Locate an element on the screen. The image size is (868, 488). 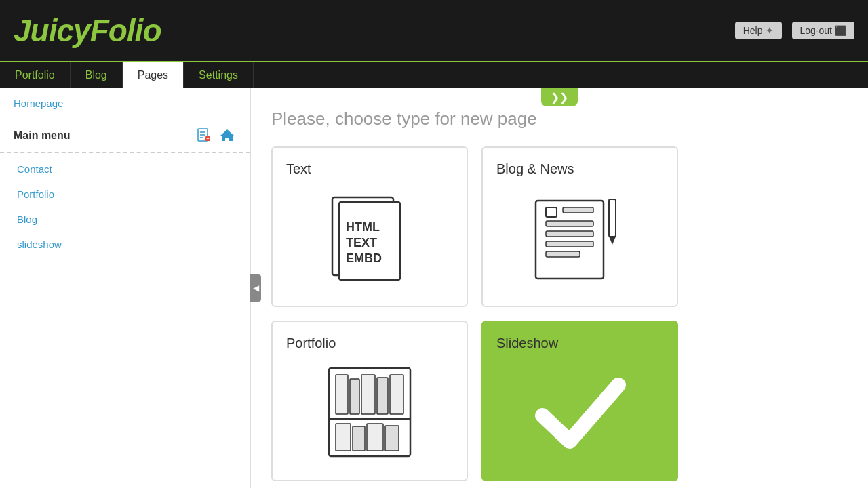
top-chevron: ❯❯ is located at coordinates (559, 98).